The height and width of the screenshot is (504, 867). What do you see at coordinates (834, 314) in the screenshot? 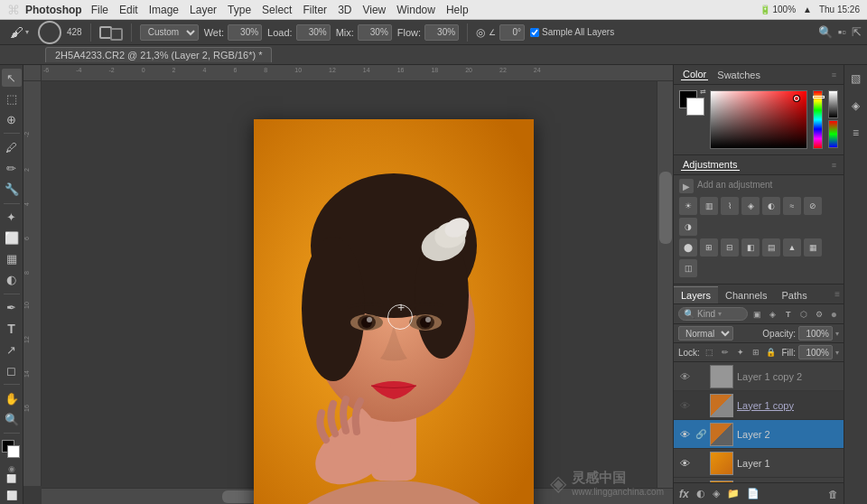
I see `filter-toggle: ●` at bounding box center [834, 314].